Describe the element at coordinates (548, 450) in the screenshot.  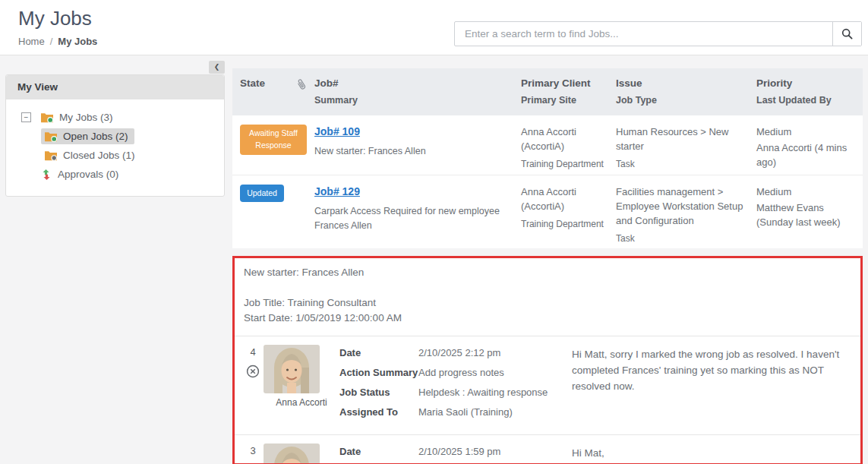
I see `progress-note: 3` at that location.